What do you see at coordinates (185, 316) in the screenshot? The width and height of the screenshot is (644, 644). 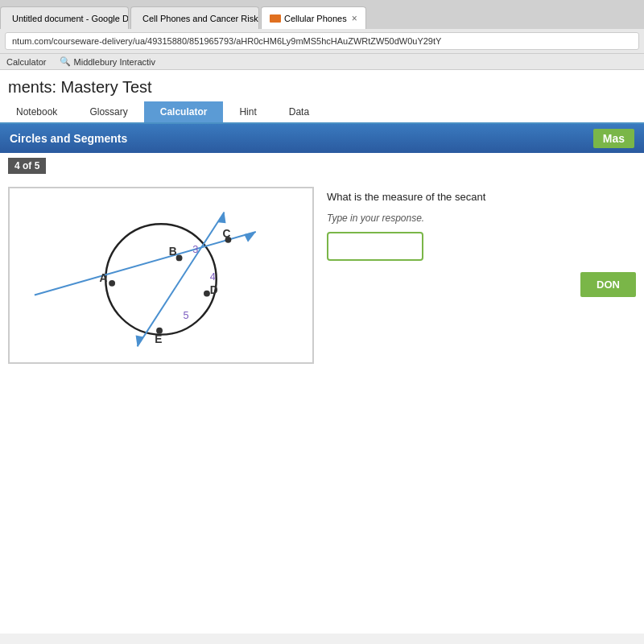 I see `svg-text: 5` at bounding box center [185, 316].